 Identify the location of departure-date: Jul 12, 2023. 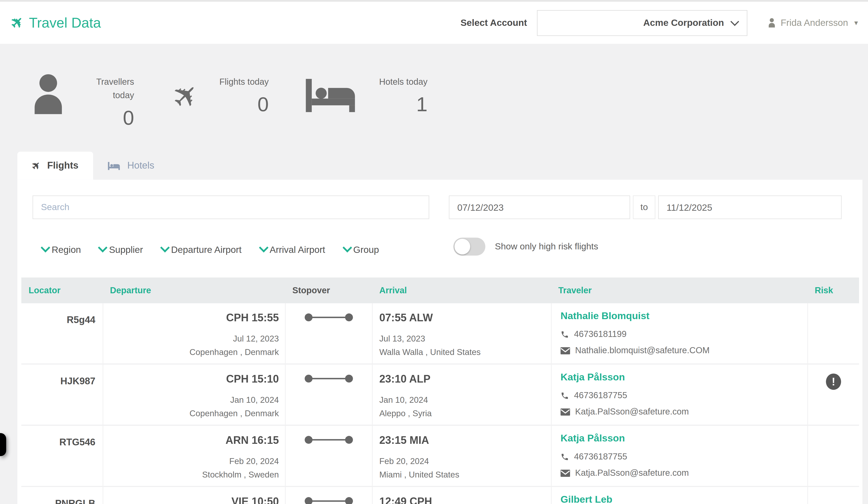
(191, 339).